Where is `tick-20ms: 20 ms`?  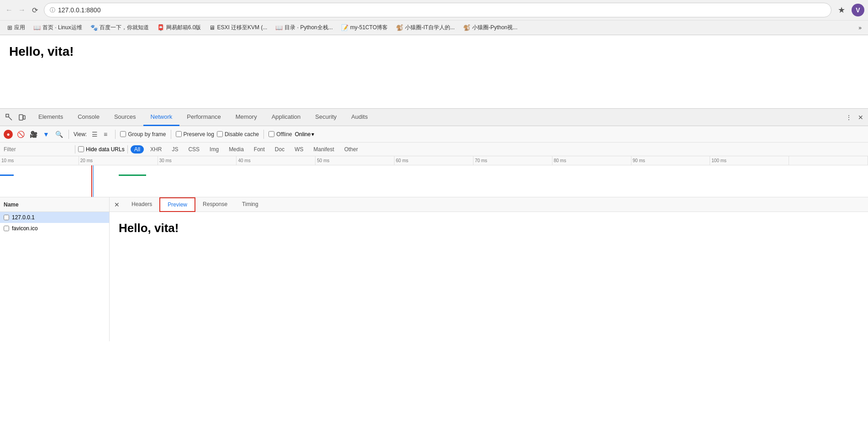
tick-20ms: 20 ms is located at coordinates (119, 161).